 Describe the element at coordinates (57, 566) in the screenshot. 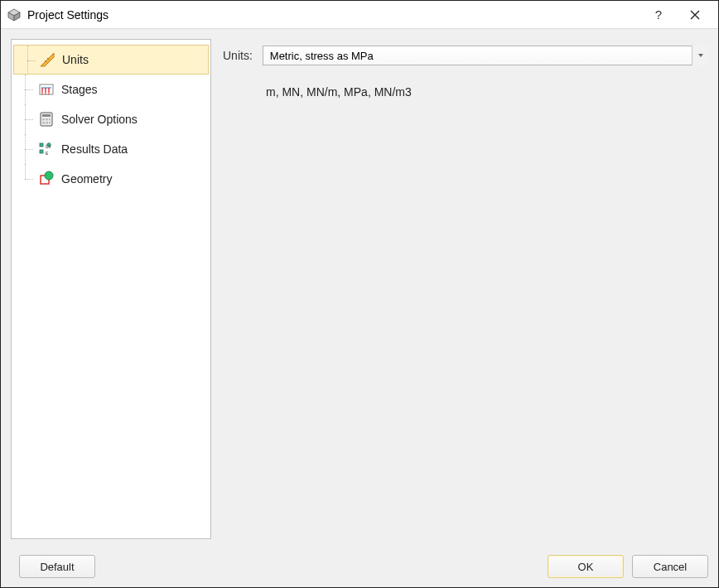

I see `default-button: Default` at that location.